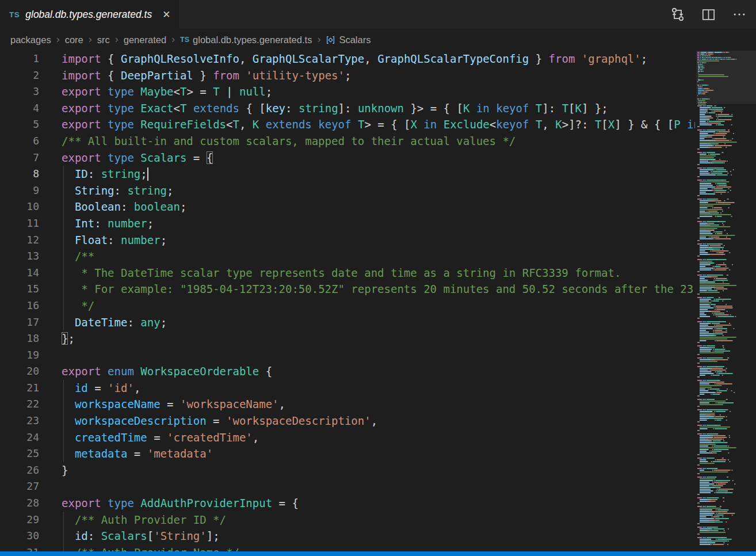 Image resolution: width=756 pixels, height=556 pixels. Describe the element at coordinates (20, 142) in the screenshot. I see `line-number: 6` at that location.